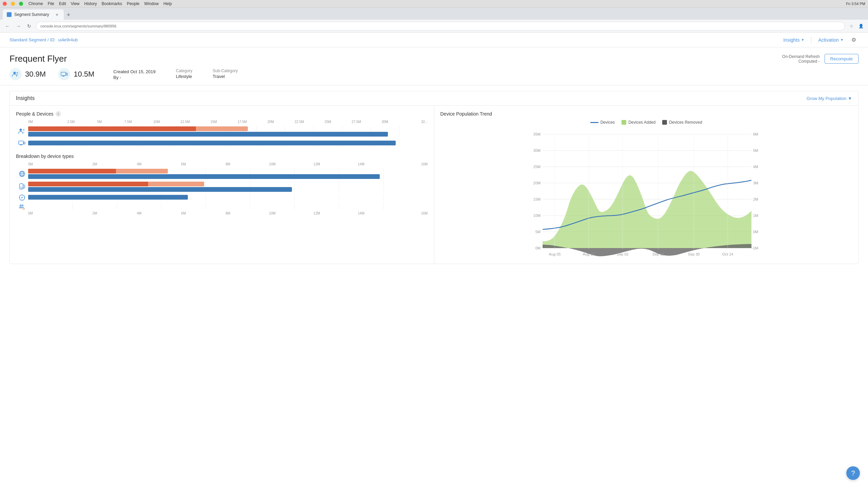 The width and height of the screenshot is (868, 488). What do you see at coordinates (57, 15) in the screenshot?
I see `tab-close-button: ✕` at bounding box center [57, 15].